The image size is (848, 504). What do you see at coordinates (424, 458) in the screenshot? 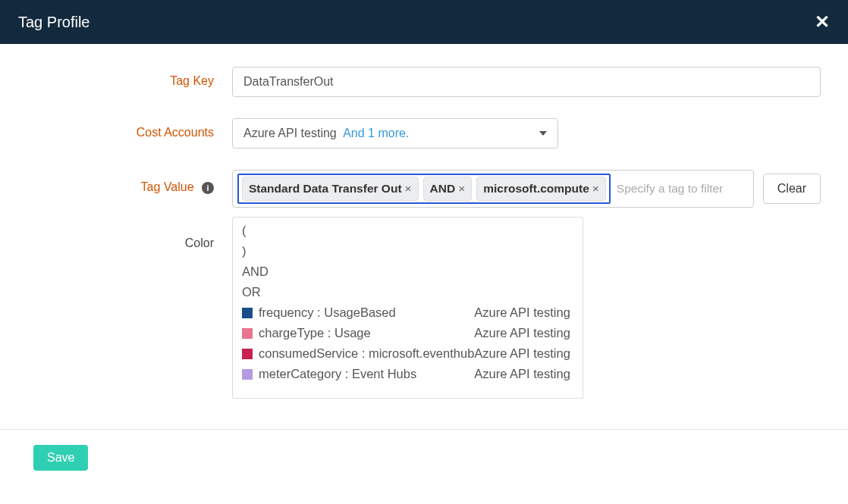
I see `dialog-footer: Save` at bounding box center [424, 458].